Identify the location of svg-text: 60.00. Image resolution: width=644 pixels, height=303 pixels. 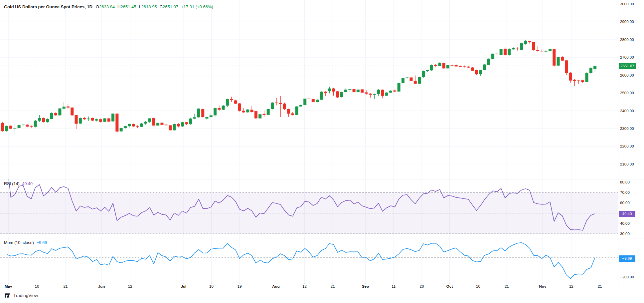
(625, 203).